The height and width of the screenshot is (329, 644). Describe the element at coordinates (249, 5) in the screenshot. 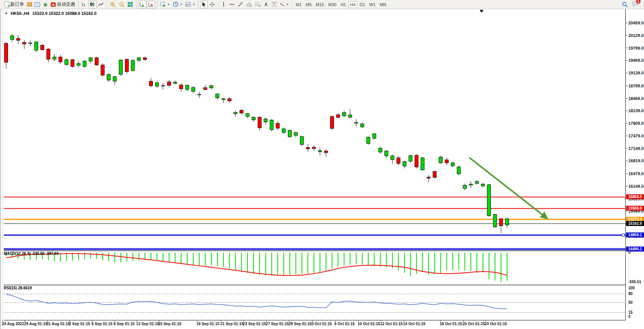

I see `equidistant-channel-button: E` at that location.